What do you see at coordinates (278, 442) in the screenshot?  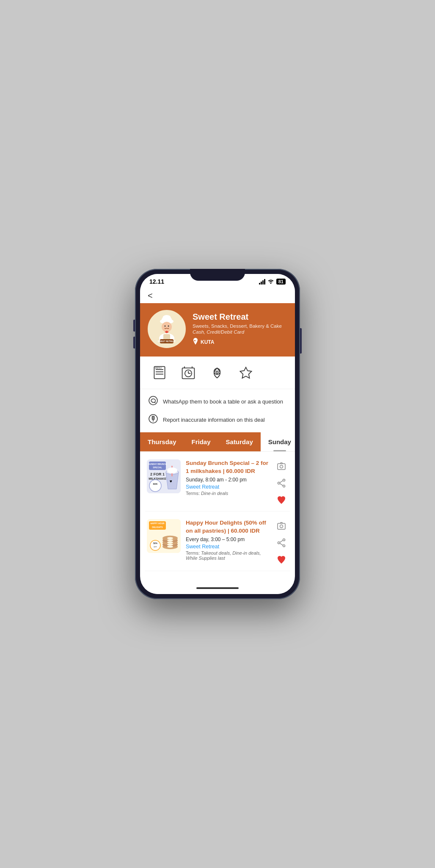 I see `tab-sunday: Sunday` at bounding box center [278, 442].